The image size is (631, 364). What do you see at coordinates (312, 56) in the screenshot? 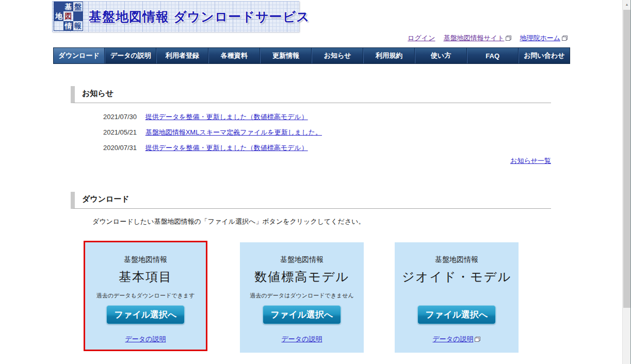
I see `main-nav: ダウンロード データの説明 利用者登録 各種資料 更新情報 お知らせ 利用規約 …` at bounding box center [312, 56].